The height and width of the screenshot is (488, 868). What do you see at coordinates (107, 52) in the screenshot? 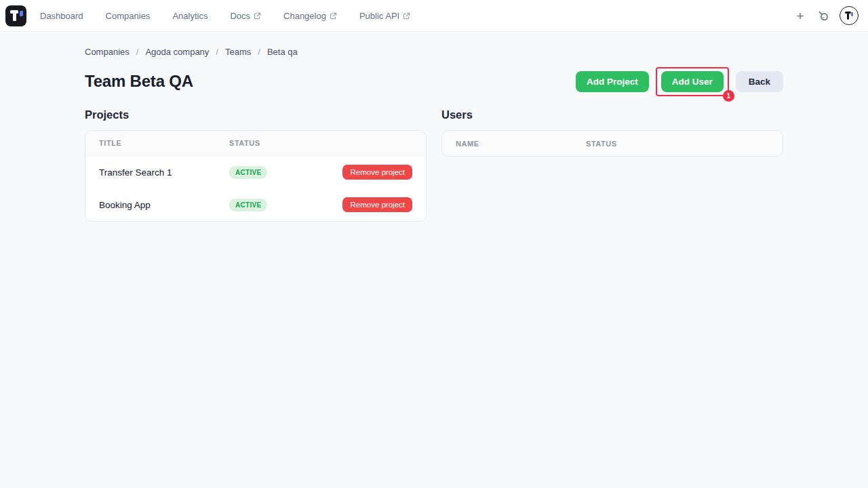
I see `breadcrumb-companies: Companies` at bounding box center [107, 52].